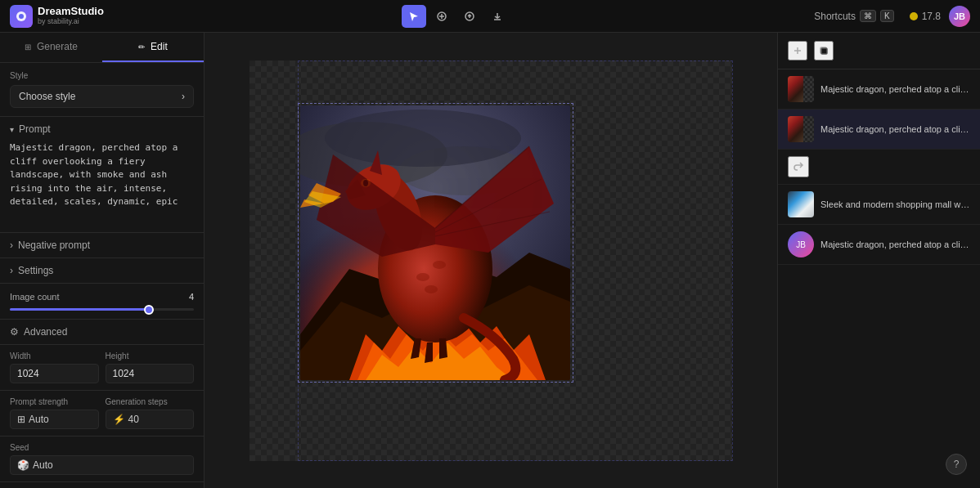 This screenshot has width=980, height=488. I want to click on tab-generate-label: Generate, so click(57, 47).